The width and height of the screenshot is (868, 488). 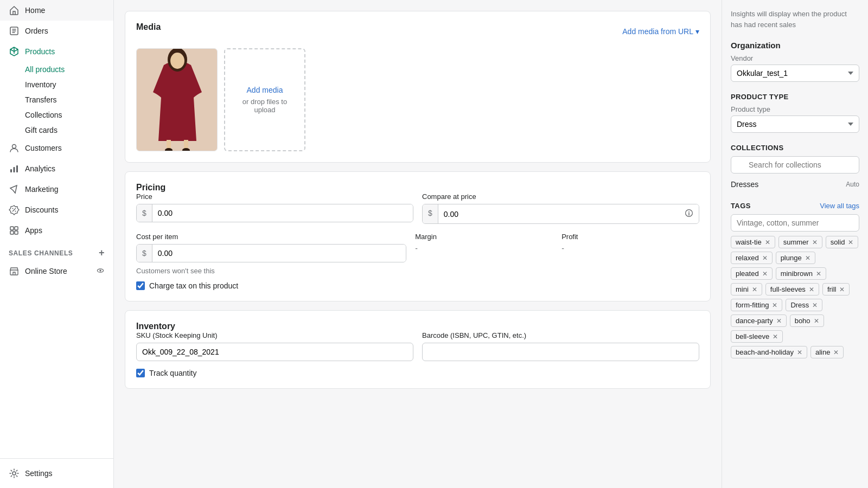 I want to click on insights-section: Insights will display when the product h…, so click(x=795, y=20).